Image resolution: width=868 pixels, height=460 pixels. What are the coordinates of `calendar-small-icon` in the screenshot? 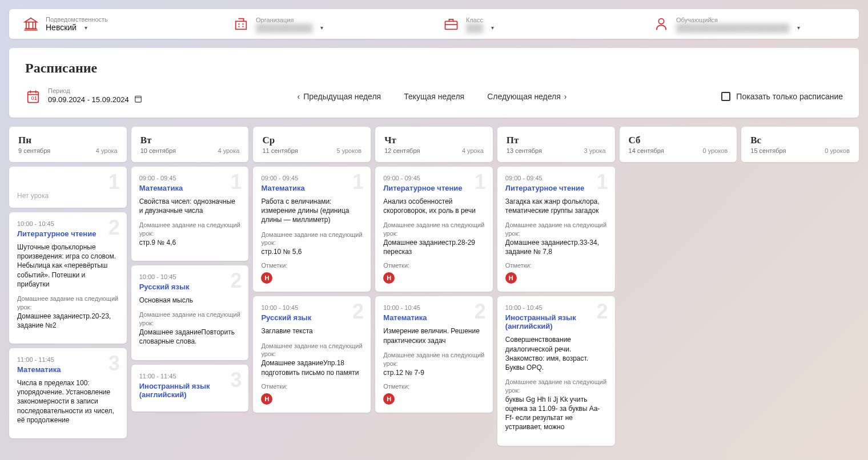 It's located at (138, 99).